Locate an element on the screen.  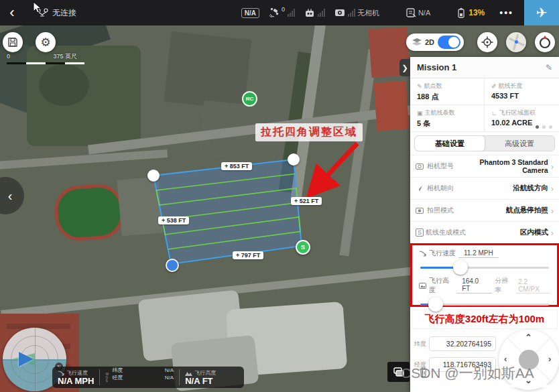
compass-button is located at coordinates (545, 42).